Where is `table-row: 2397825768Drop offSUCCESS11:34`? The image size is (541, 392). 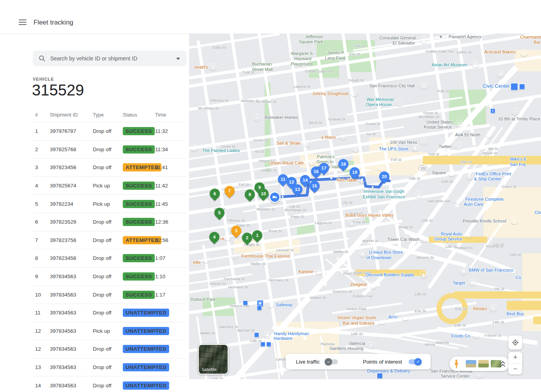
table-row: 2397825768Drop offSUCCESS11:34 is located at coordinates (110, 150).